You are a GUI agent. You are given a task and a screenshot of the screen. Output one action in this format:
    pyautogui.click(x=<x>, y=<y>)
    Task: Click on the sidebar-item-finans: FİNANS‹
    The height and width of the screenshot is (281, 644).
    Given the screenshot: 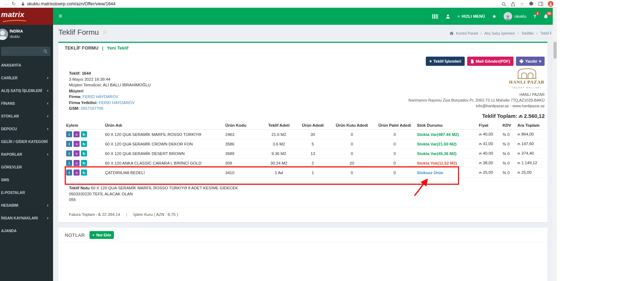 What is the action you would take?
    pyautogui.click(x=27, y=103)
    